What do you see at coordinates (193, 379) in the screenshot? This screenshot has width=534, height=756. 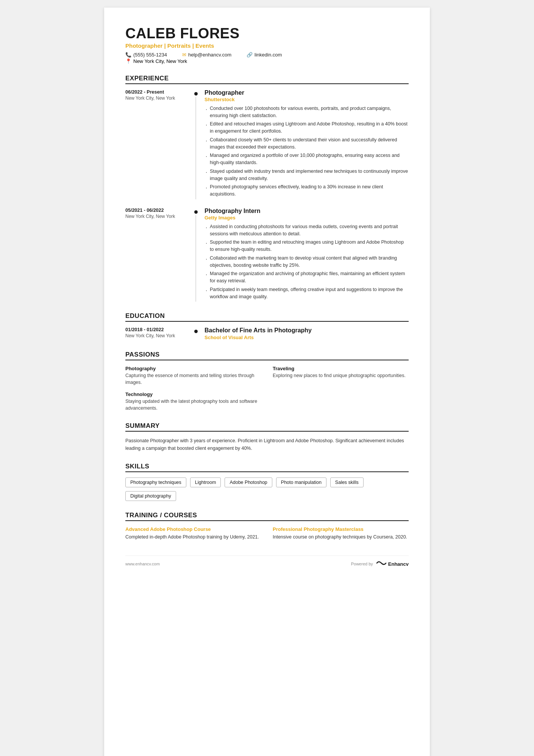 I see `passion-desc-0: Capturing the essence of moments and tel…` at bounding box center [193, 379].